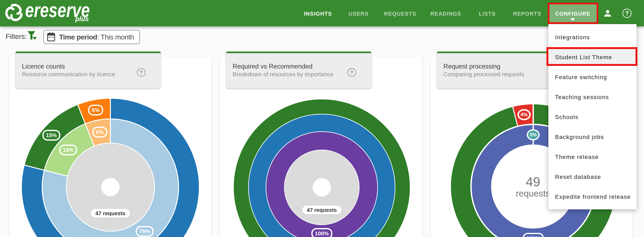  I want to click on svg-text: plus, so click(82, 19).